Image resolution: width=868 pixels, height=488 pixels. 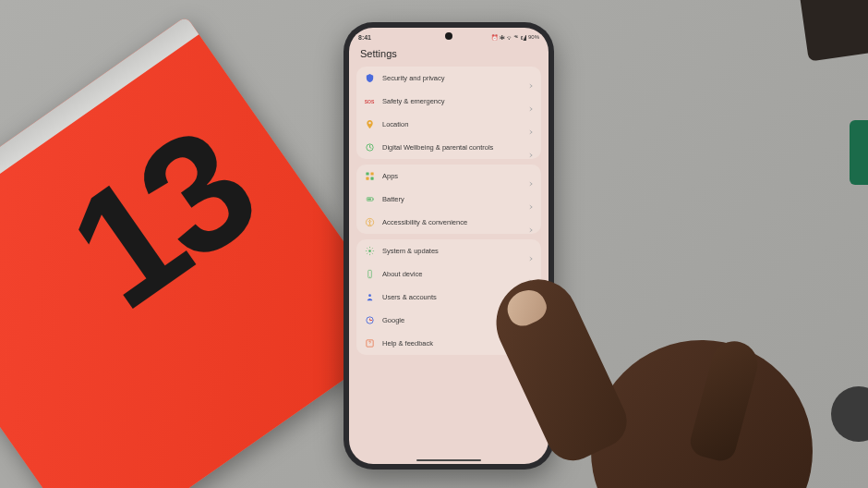 I want to click on settings-item-device: About device, so click(x=449, y=274).